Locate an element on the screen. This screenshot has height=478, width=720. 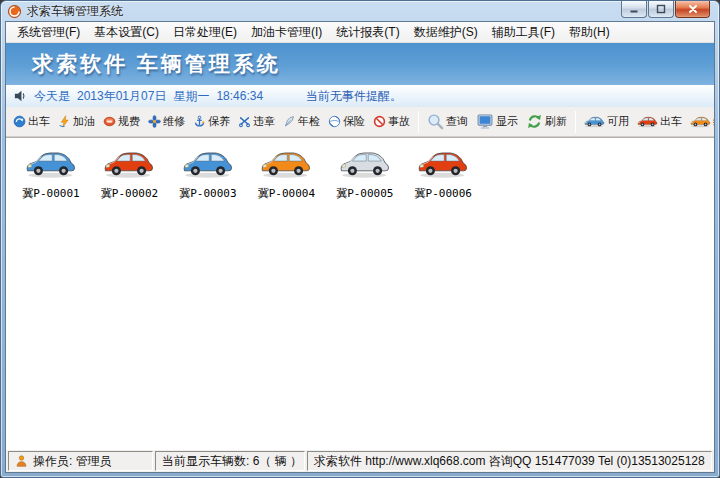
date-text: 2013年01月07日 is located at coordinates (122, 96).